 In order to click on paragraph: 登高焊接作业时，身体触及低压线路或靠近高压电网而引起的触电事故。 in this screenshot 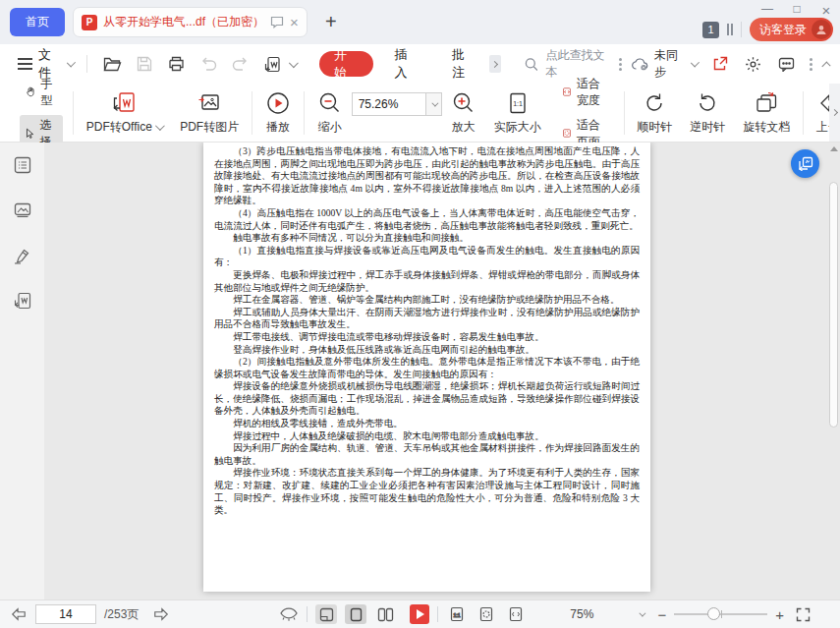, I will do `click(426, 350)`.